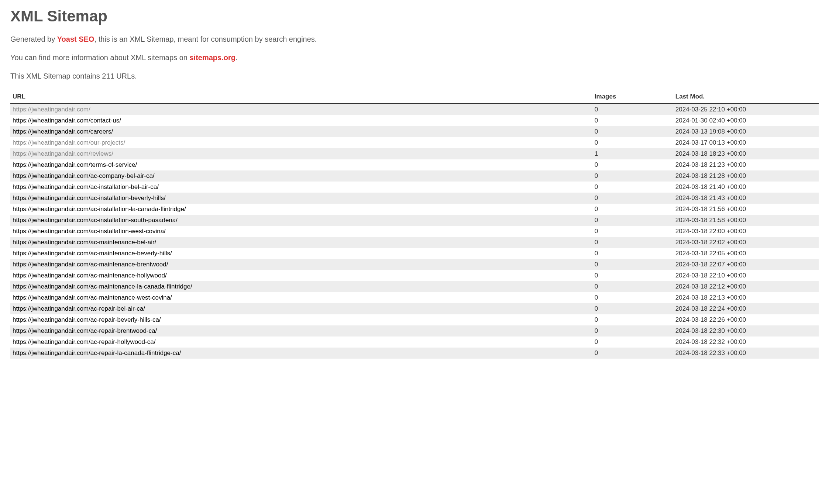 This screenshot has height=504, width=829. I want to click on cell-url: https://jwheatingandair.com/careers/, so click(301, 132).